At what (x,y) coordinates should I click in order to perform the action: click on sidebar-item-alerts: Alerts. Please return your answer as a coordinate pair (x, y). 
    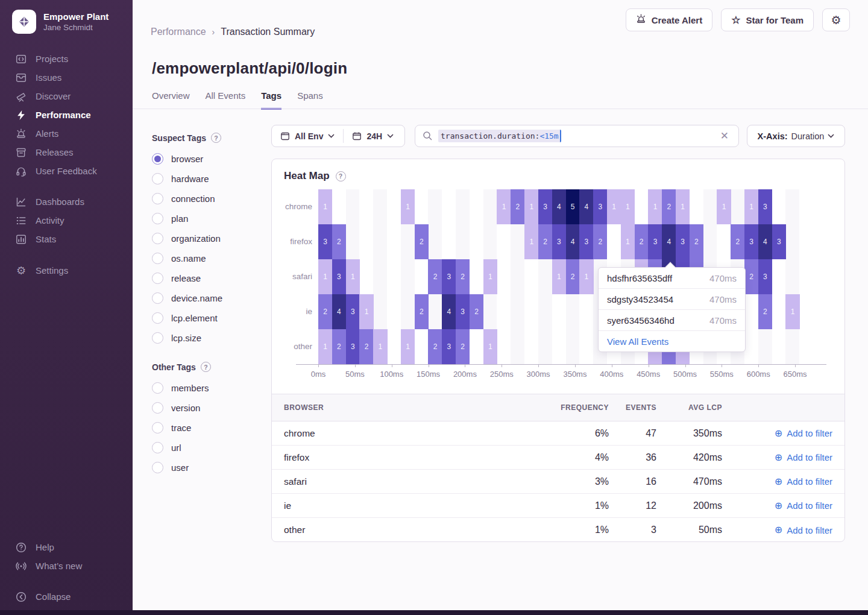
    Looking at the image, I should click on (66, 134).